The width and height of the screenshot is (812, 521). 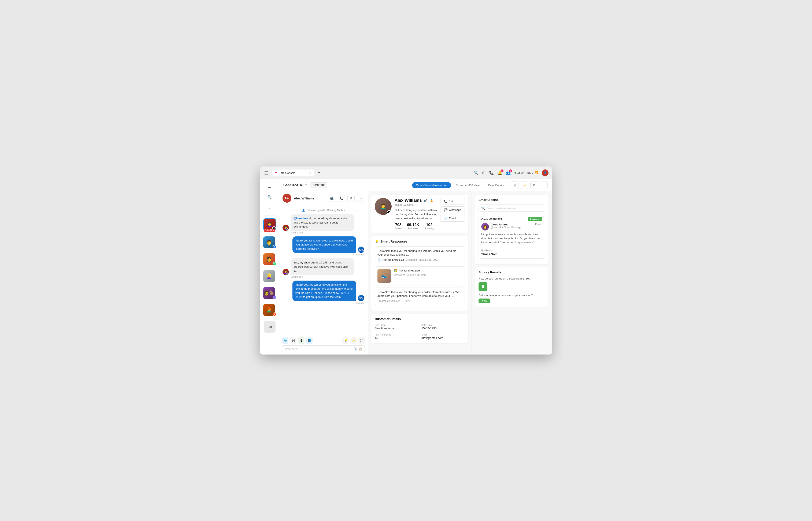 What do you see at coordinates (293, 173) in the screenshot?
I see `browser-tab: ♥ Care Console ×` at bounding box center [293, 173].